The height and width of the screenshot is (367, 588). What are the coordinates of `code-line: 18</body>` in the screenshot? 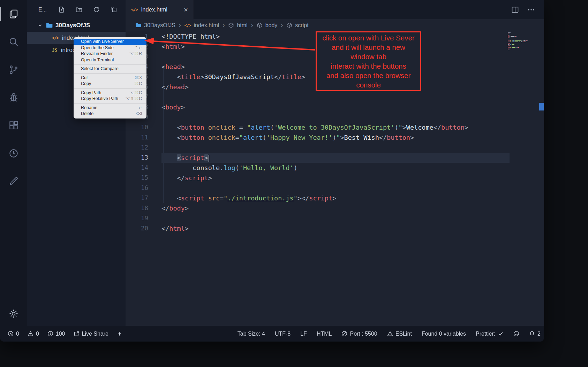 It's located at (335, 208).